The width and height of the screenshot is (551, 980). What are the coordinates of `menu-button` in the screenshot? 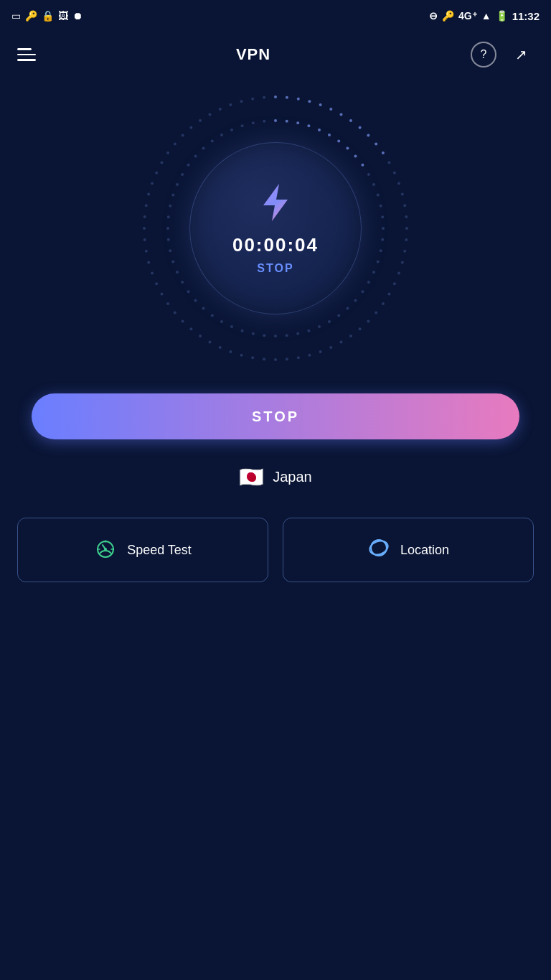 It's located at (27, 55).